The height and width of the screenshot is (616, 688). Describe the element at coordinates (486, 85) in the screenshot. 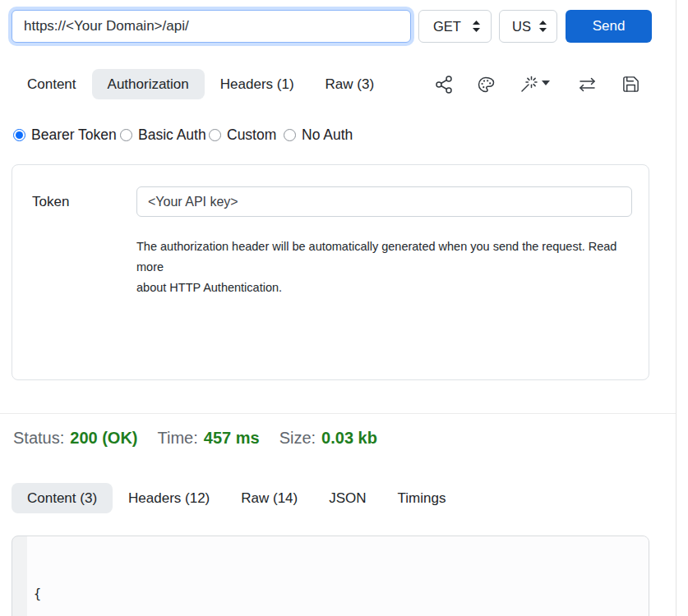

I see `palette-icon` at that location.